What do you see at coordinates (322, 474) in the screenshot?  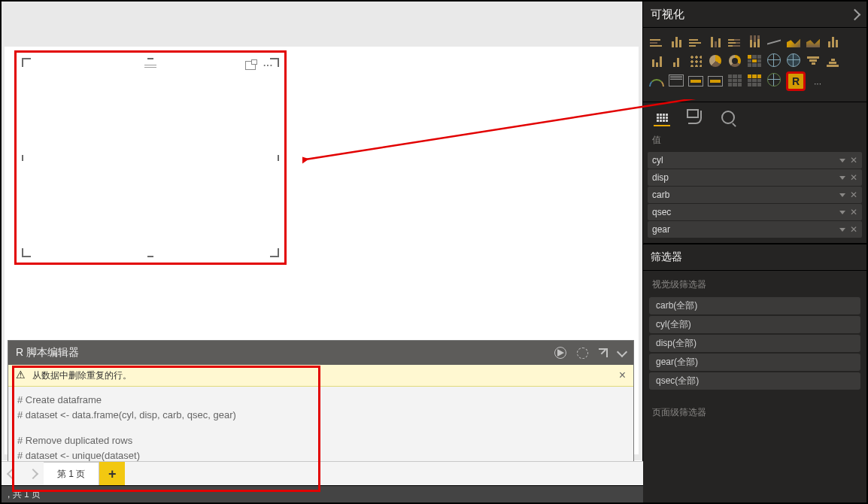 I see `page-tabs-bar: 第 1 页 +` at bounding box center [322, 474].